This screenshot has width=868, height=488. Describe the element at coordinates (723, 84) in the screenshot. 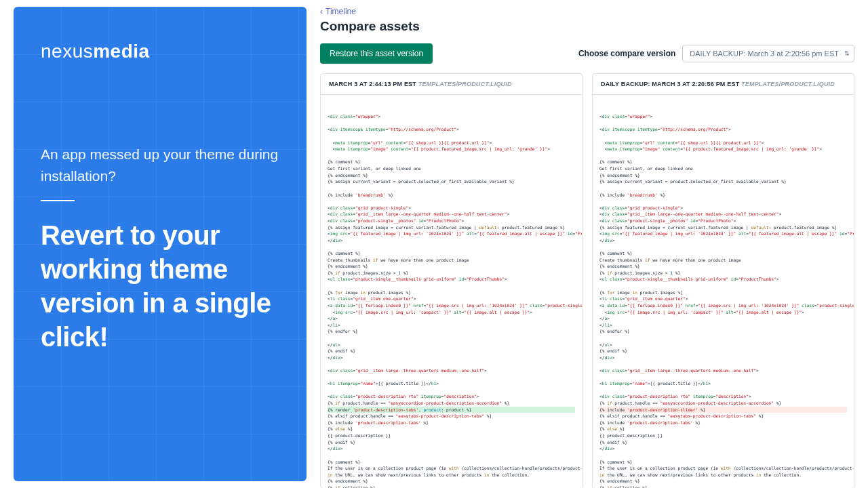

I see `right-pane-header: DAILY BACKUP: MARCH 3 AT 2:20:56 PM EST …` at that location.